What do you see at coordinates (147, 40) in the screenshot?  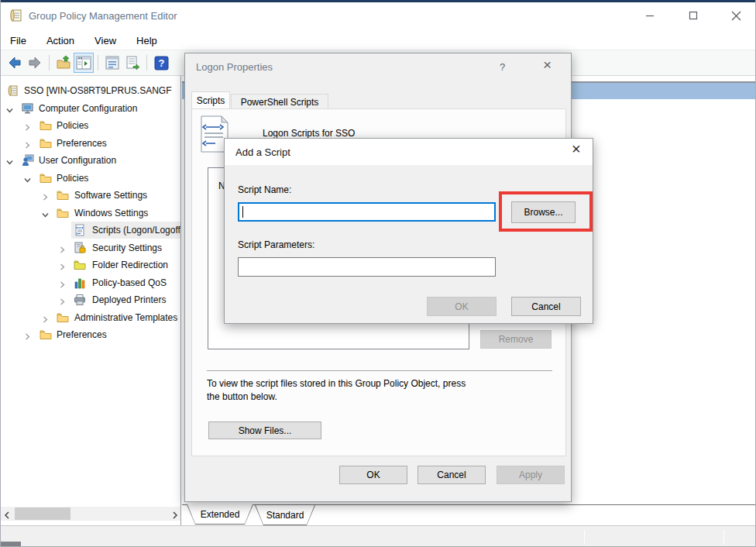 I see `menu-help: Help` at bounding box center [147, 40].